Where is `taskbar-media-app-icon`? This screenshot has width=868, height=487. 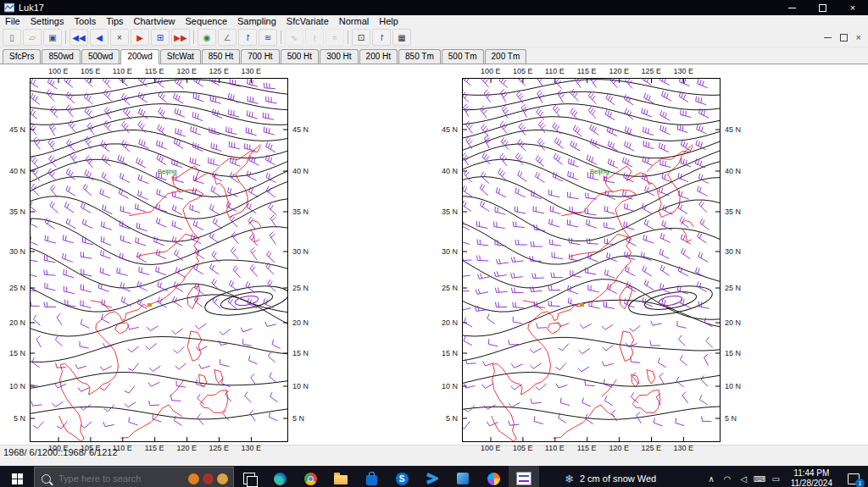 taskbar-media-app-icon is located at coordinates (463, 476).